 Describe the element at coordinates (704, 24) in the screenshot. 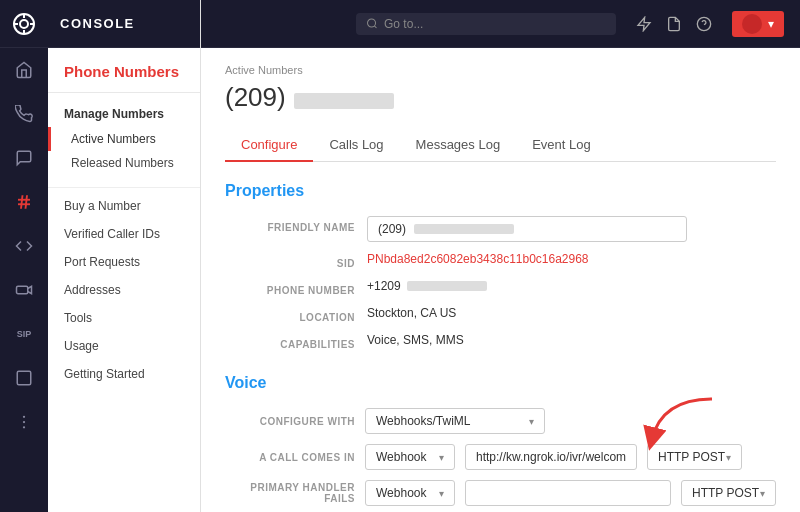

I see `help-icon` at that location.